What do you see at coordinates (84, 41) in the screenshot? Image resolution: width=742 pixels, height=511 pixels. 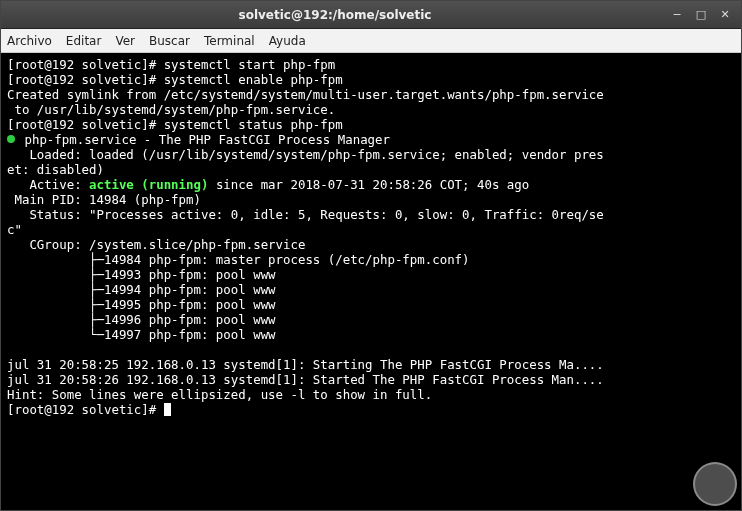 I see `menu-editar: Editar` at bounding box center [84, 41].